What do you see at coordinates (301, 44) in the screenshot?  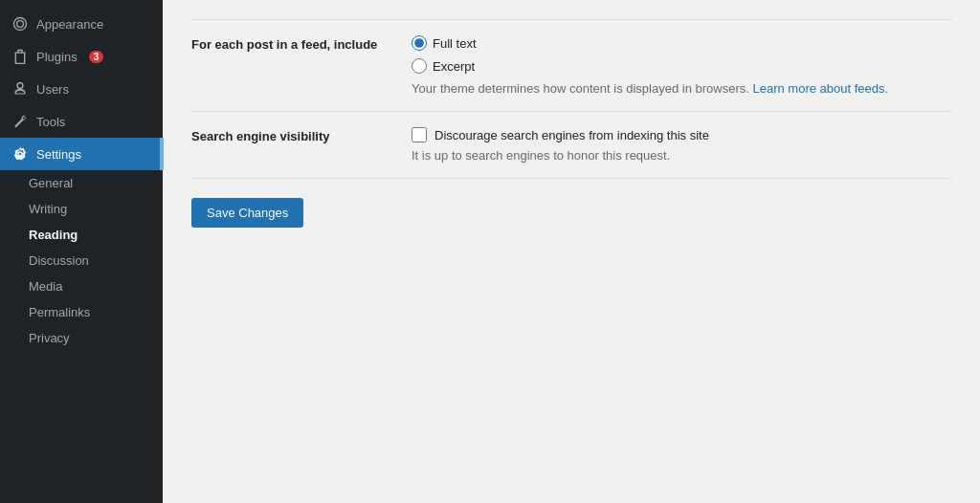 I see `feed-content-label: For each post in a feed, include` at bounding box center [301, 44].